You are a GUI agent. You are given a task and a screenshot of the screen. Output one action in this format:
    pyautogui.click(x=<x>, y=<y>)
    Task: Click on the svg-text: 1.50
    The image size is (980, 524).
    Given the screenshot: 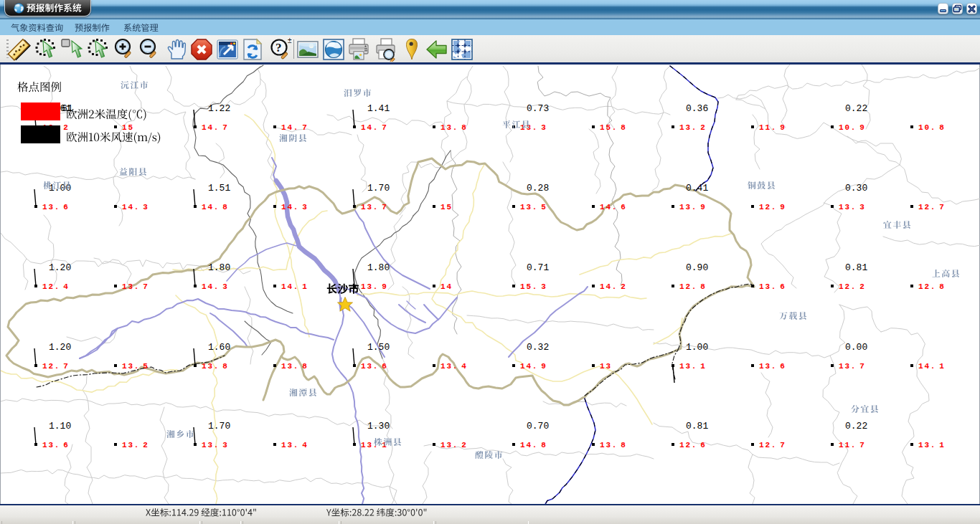 What is the action you would take?
    pyautogui.click(x=379, y=347)
    